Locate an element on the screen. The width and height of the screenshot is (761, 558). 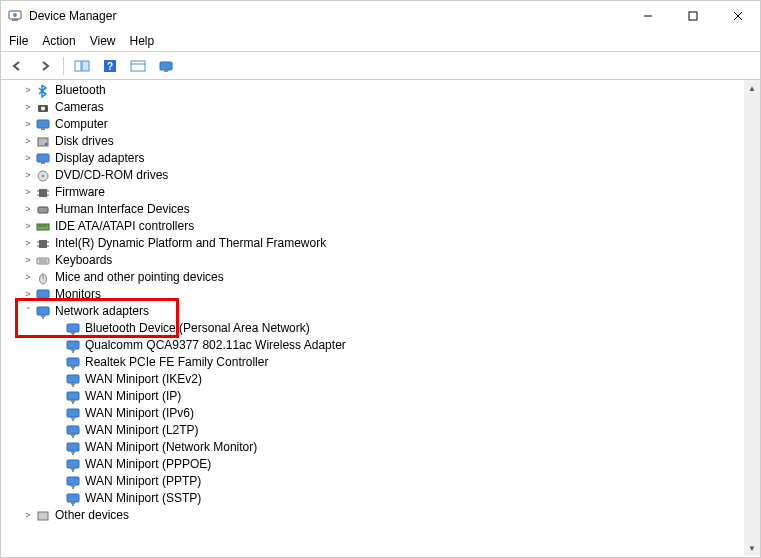
scan-hardware-button is located at coordinates (166, 66).